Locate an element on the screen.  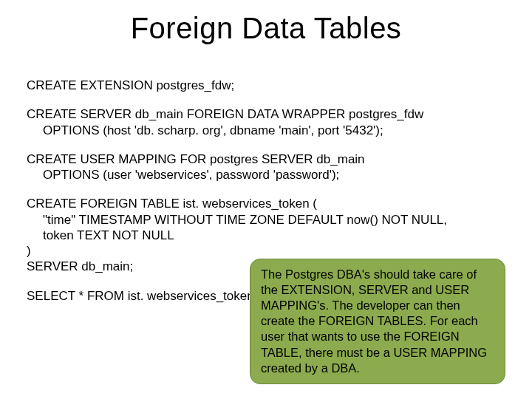
code-line: "time" TIMESTAMP WITHOUT TIME ZONE DEFAU… is located at coordinates (266, 220).